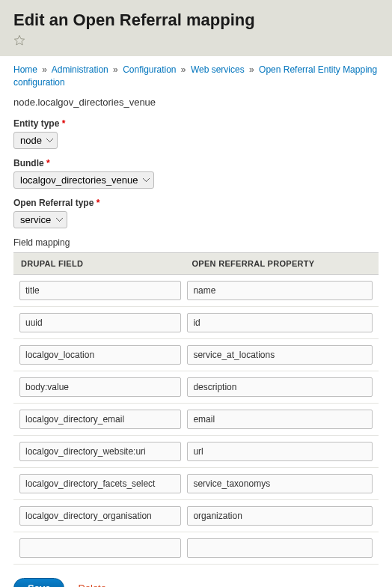  Describe the element at coordinates (196, 124) in the screenshot. I see `entity-type-label: Entity type *` at that location.